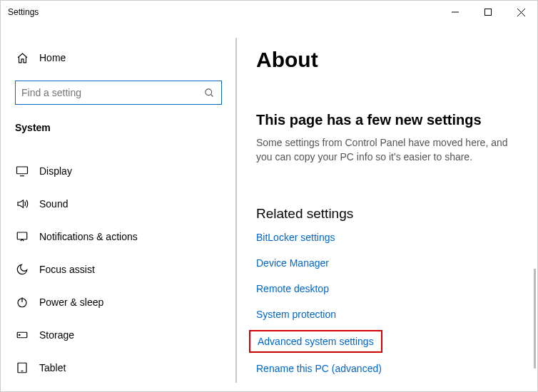 The width and height of the screenshot is (538, 392). What do you see at coordinates (22, 204) in the screenshot?
I see `sound-icon` at bounding box center [22, 204].